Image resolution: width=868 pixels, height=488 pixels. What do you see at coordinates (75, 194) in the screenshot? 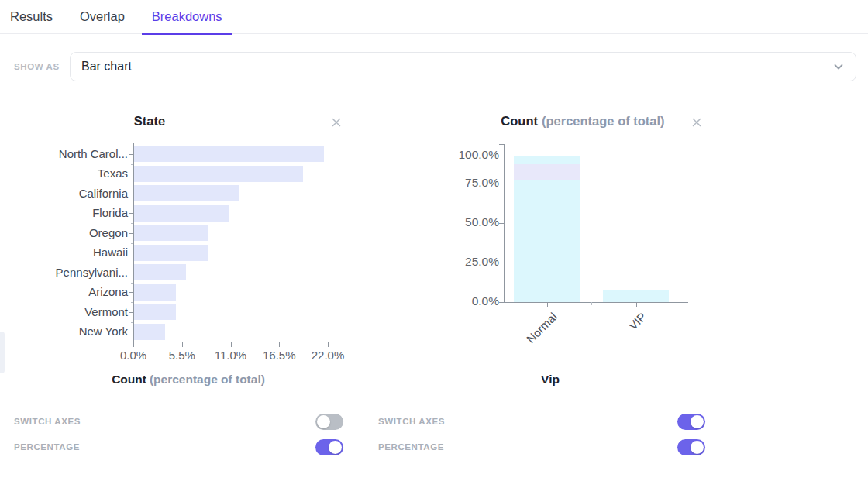
I see `category-label: California` at bounding box center [75, 194].